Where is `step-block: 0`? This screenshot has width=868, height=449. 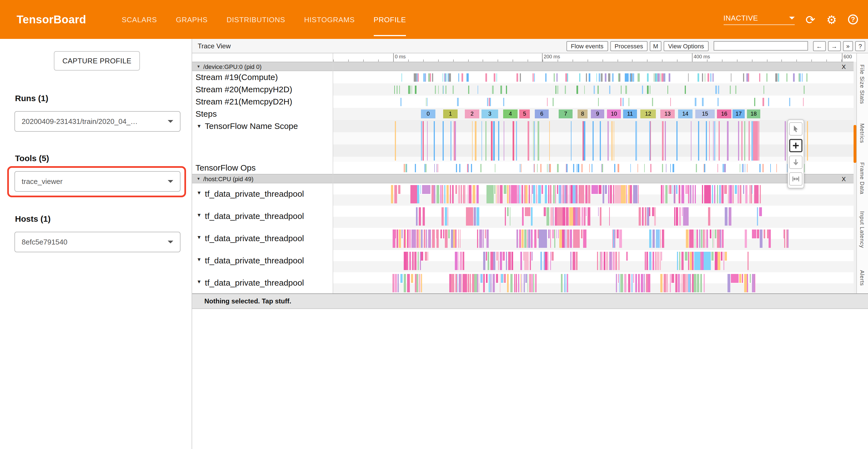 step-block: 0 is located at coordinates (428, 114).